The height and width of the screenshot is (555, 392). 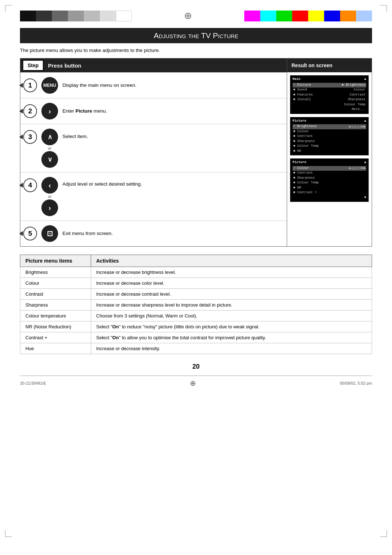 I want to click on screen2-r1-left: ✓ Brightness, so click(x=305, y=127).